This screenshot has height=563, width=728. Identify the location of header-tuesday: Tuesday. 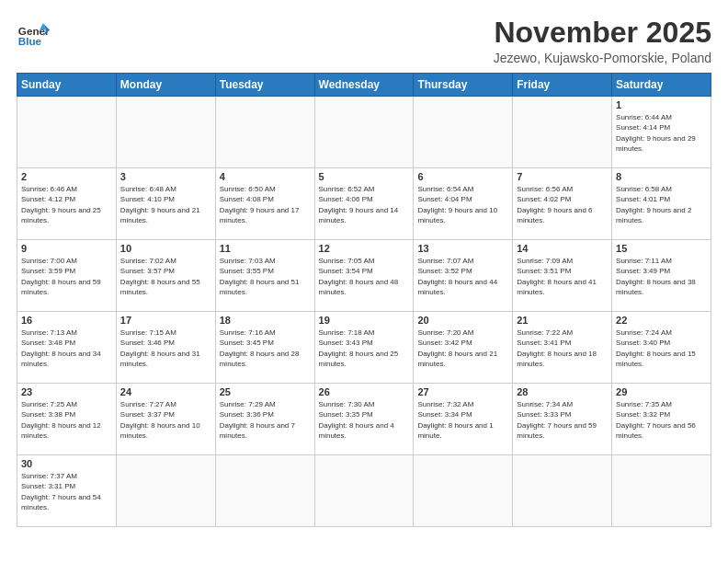
(265, 85).